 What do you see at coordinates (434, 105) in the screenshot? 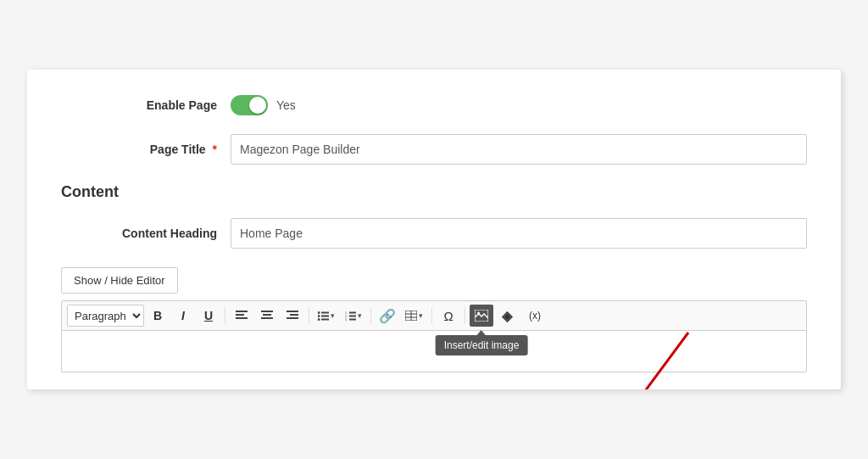
I see `enable-page-row: Enable Page Yes` at bounding box center [434, 105].